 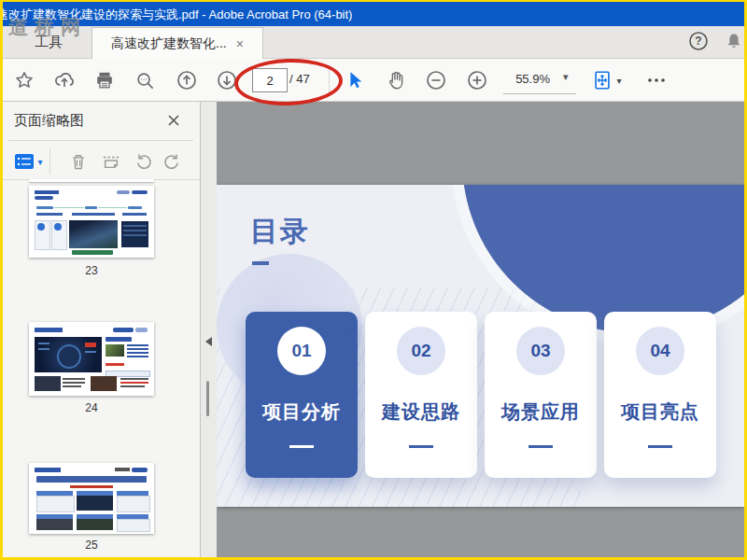 I want to click on tab-close-icon: ×, so click(x=240, y=44).